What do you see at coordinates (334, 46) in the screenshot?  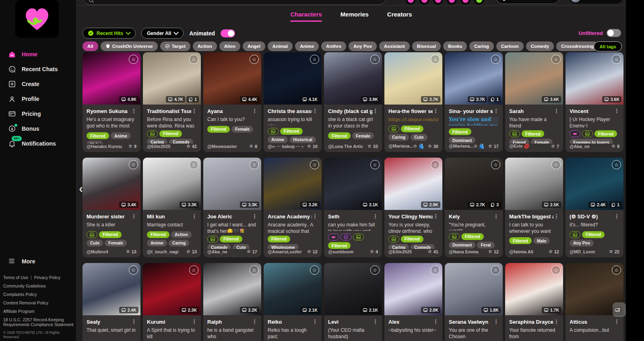 I see `tag-chip: Anthro` at bounding box center [334, 46].